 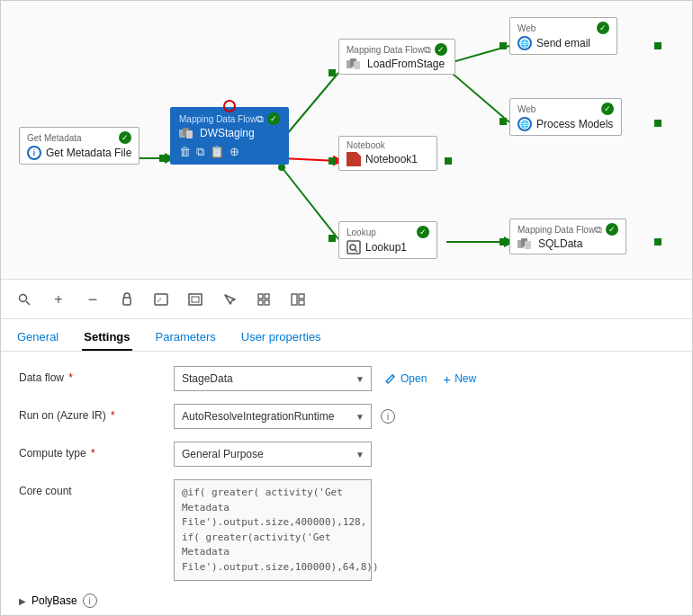 I want to click on plus-icon-new: +, so click(x=446, y=379).